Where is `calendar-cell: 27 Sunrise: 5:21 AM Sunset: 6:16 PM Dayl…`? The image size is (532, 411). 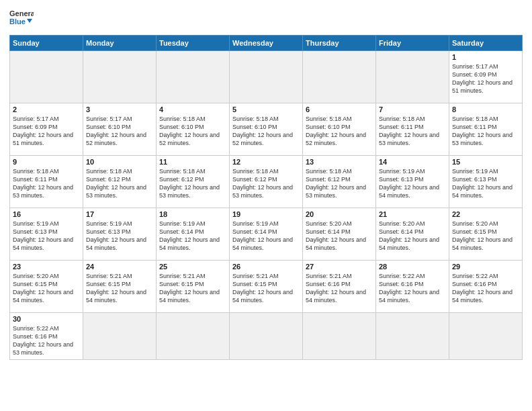 calendar-cell: 27 Sunrise: 5:21 AM Sunset: 6:16 PM Dayl… is located at coordinates (340, 287).